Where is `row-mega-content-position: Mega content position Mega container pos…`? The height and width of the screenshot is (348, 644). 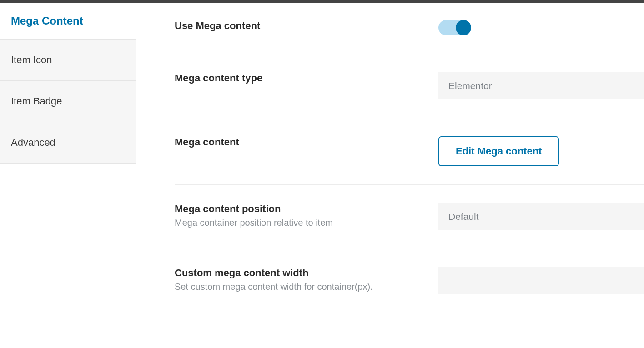 row-mega-content-position: Mega content position Mega container pos… is located at coordinates (409, 217).